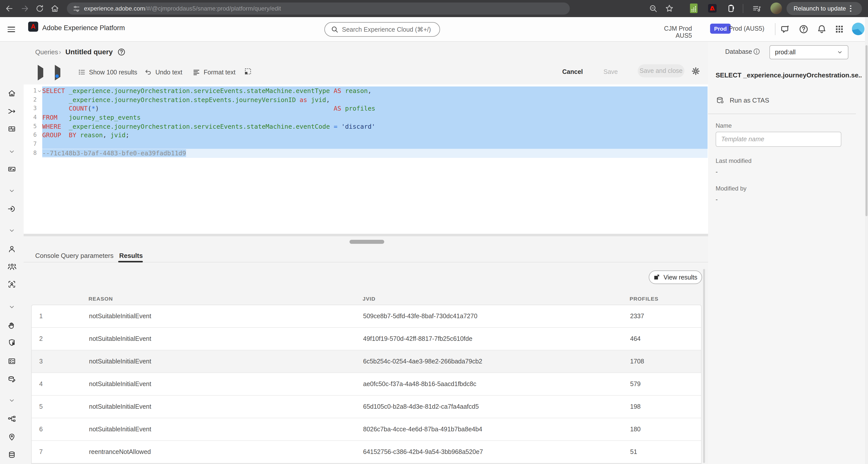 This screenshot has height=464, width=868. What do you see at coordinates (776, 8) in the screenshot?
I see `browser-profile-avatar` at bounding box center [776, 8].